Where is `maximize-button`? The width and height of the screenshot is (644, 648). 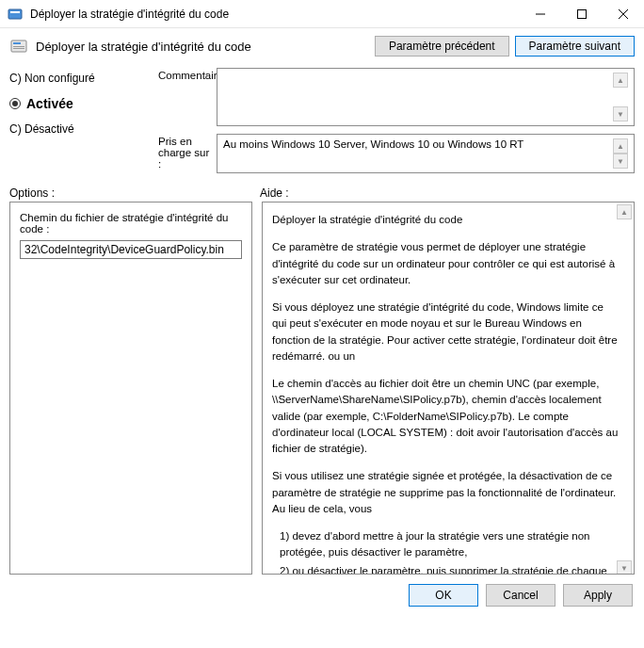 maximize-button is located at coordinates (582, 14).